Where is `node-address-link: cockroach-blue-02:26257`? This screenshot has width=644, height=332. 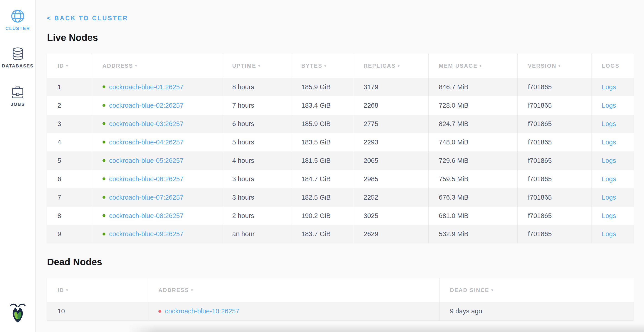
node-address-link: cockroach-blue-02:26257 is located at coordinates (146, 105).